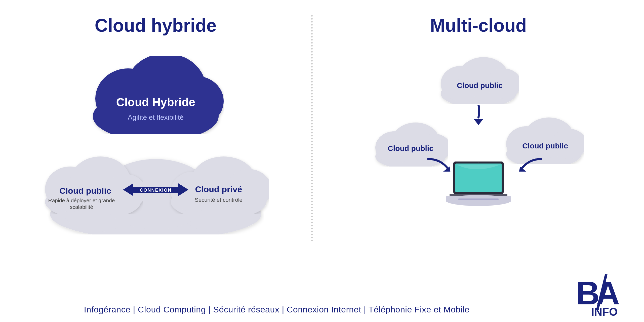 The width and height of the screenshot is (644, 322). Describe the element at coordinates (155, 190) in the screenshot. I see `svg-text: CONNEXION` at that location.